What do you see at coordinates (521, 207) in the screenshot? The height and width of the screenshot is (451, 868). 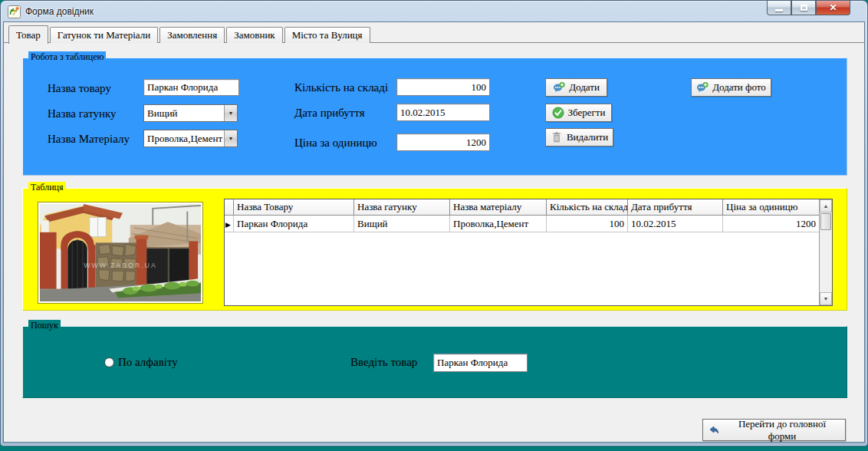 I see `grid-header-row: Назва Товару Назва гатунку Назва матеріа…` at bounding box center [521, 207].